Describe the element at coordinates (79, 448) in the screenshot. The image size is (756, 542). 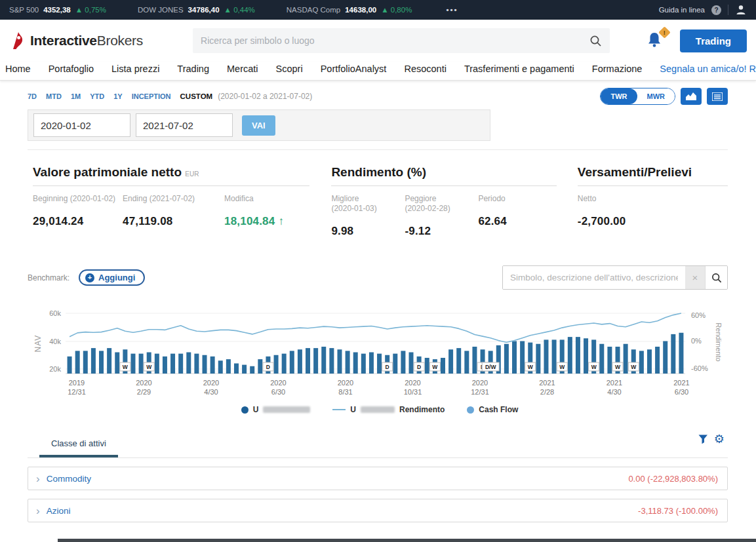
I see `tab-classe-di-attivi: Classe di attivi` at that location.